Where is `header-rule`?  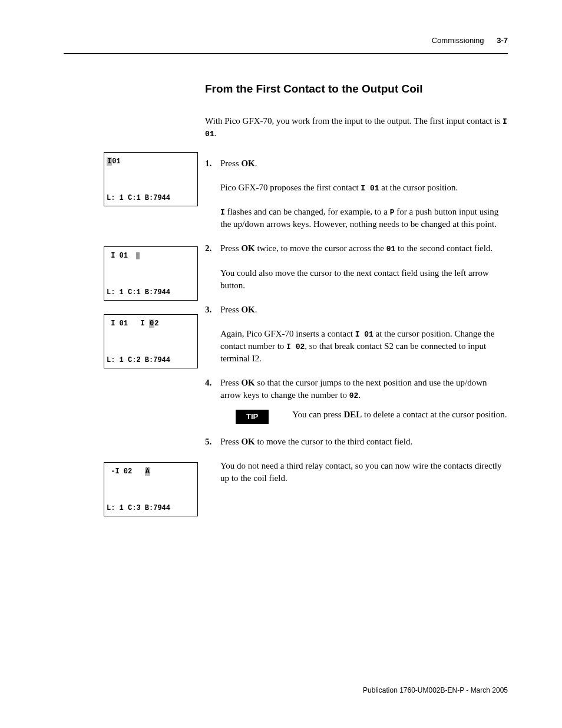
header-rule is located at coordinates (286, 54).